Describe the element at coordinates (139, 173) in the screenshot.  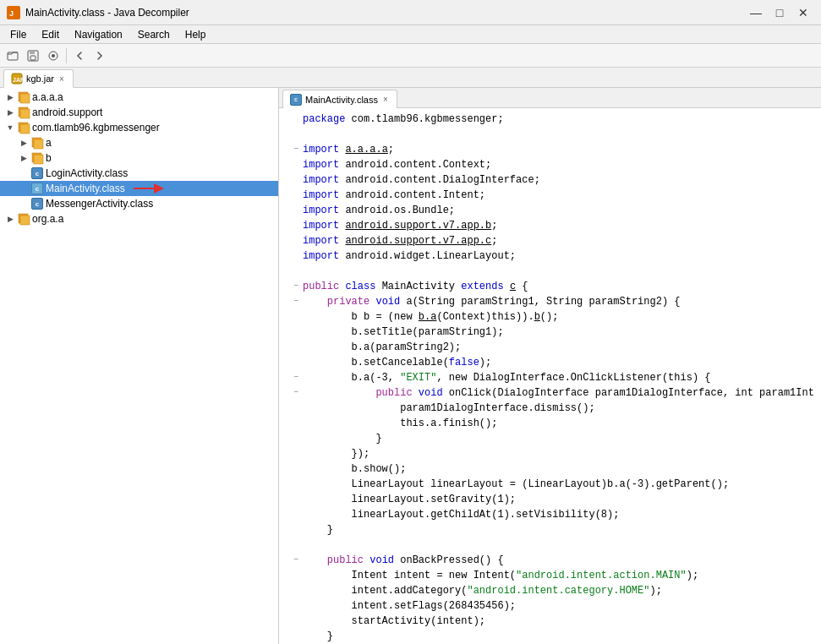
I see `tree-item-loginactivity: c LoginActivity.class` at that location.